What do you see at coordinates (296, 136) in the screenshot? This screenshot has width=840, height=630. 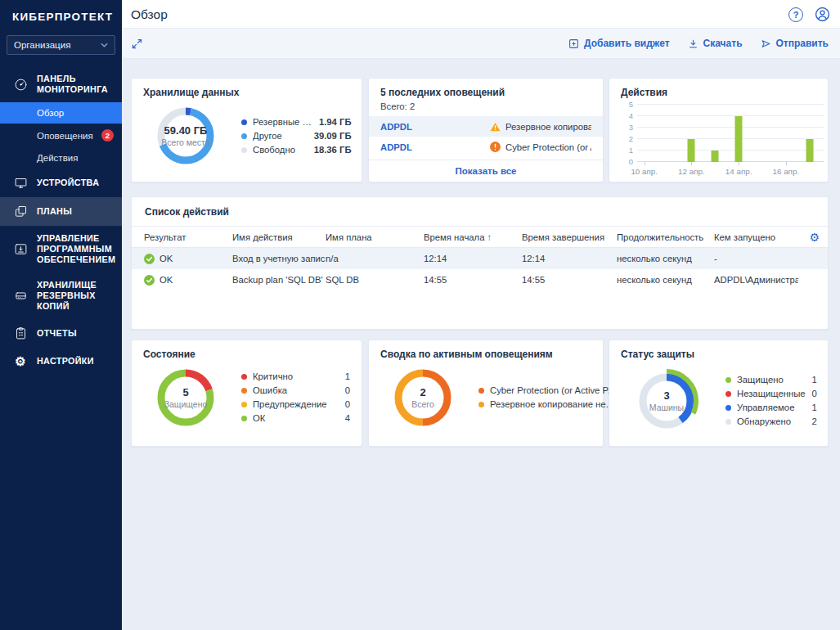 I see `legend-item: Другое39.09 ГБ` at bounding box center [296, 136].